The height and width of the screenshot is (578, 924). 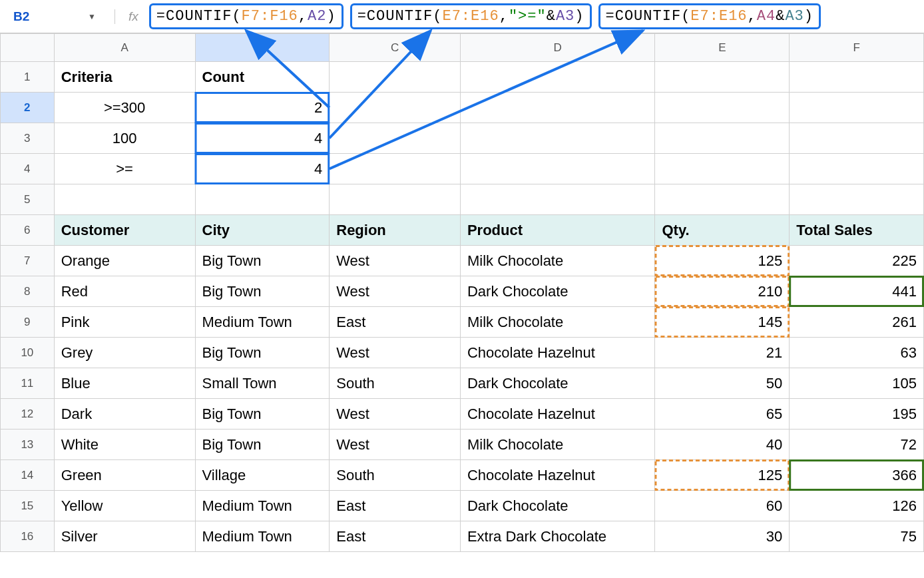 I want to click on cell: Product, so click(x=558, y=230).